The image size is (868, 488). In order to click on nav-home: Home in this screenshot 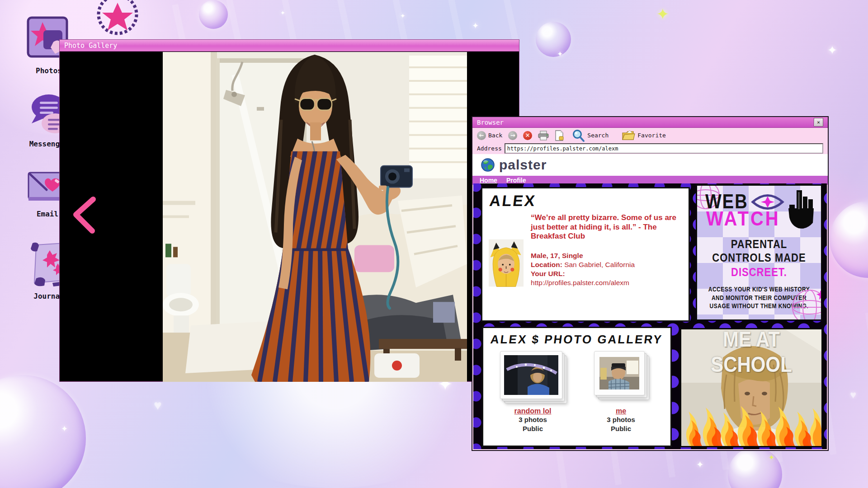, I will do `click(488, 180)`.